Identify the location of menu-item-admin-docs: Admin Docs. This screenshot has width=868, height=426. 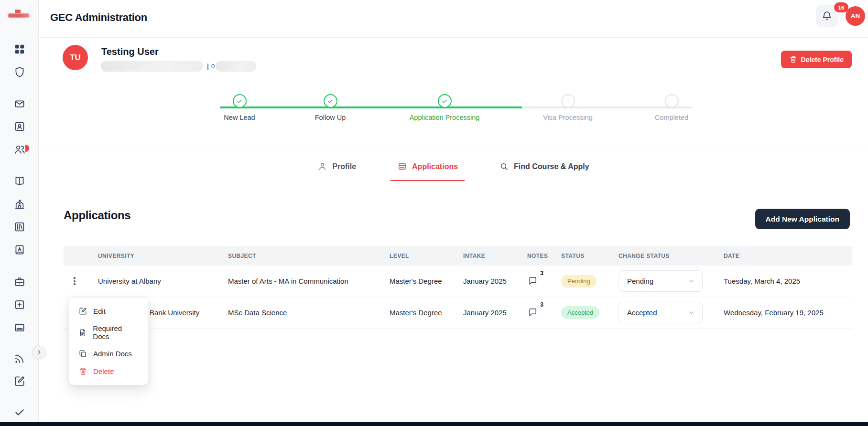
(108, 353).